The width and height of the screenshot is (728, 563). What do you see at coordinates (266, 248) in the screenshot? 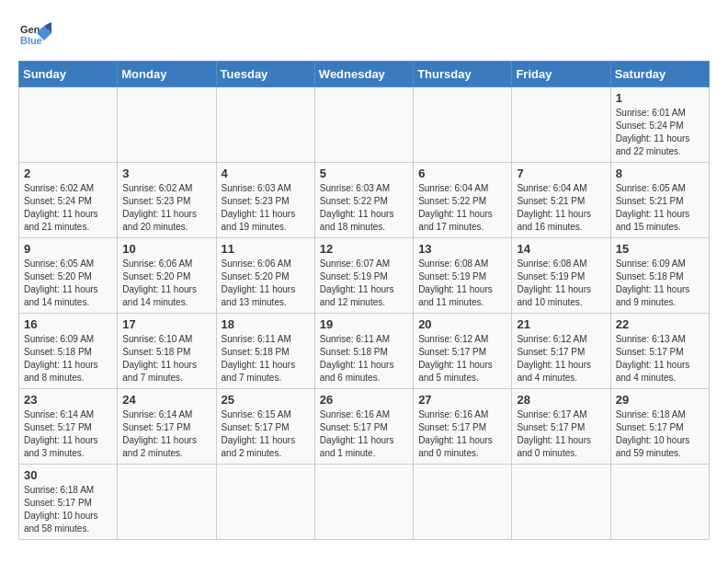
I see `day-number: 11` at bounding box center [266, 248].